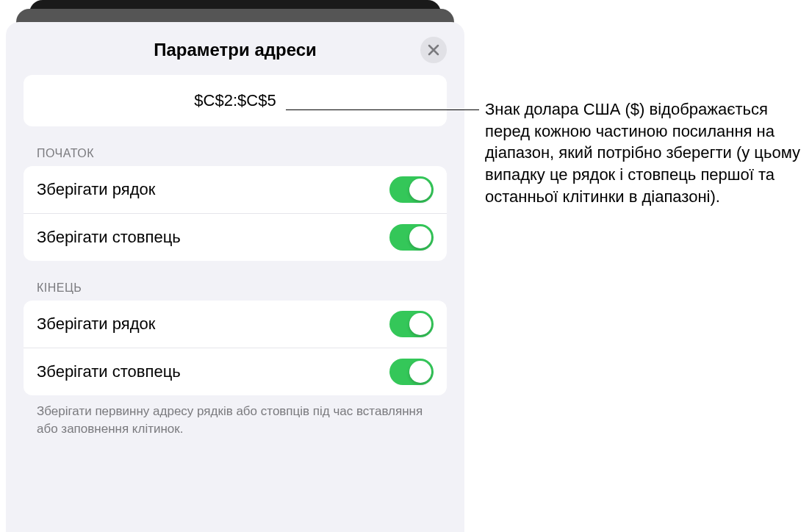  Describe the element at coordinates (235, 100) in the screenshot. I see `range-value: $C$2:$C$5` at that location.